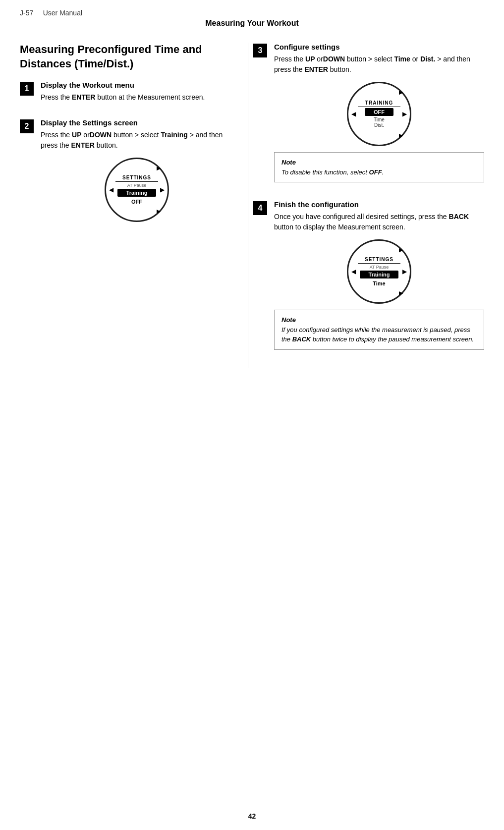 This screenshot has width=504, height=830. Describe the element at coordinates (137, 171) in the screenshot. I see `step-2-content: Display the Settings screen Press the UP…` at that location.